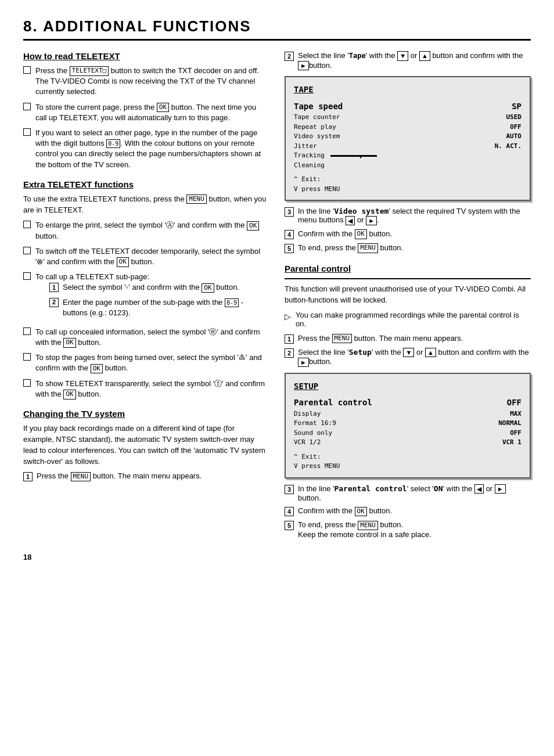 The height and width of the screenshot is (756, 554). What do you see at coordinates (415, 60) in the screenshot?
I see `tv-step-2-text: Select the line 'Tape' with the ▼ or ▲ b…` at bounding box center [415, 60].